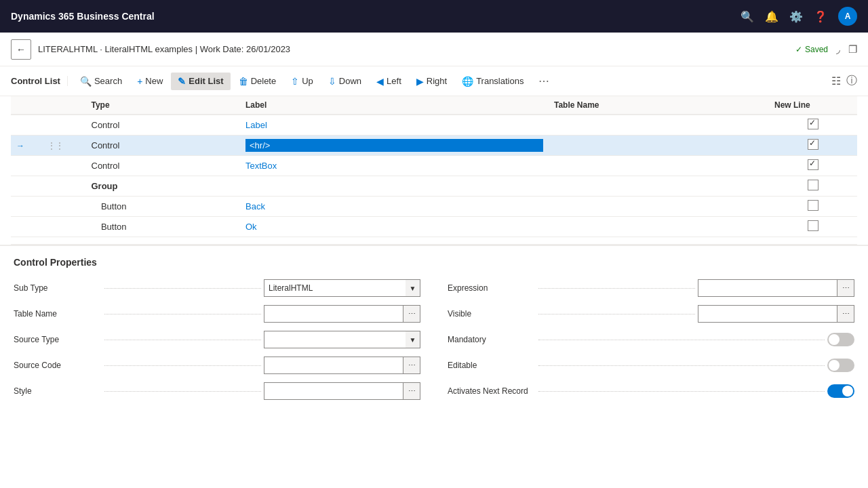 This screenshot has width=868, height=488. Describe the element at coordinates (848, 16) in the screenshot. I see `user-avatar: A` at that location.